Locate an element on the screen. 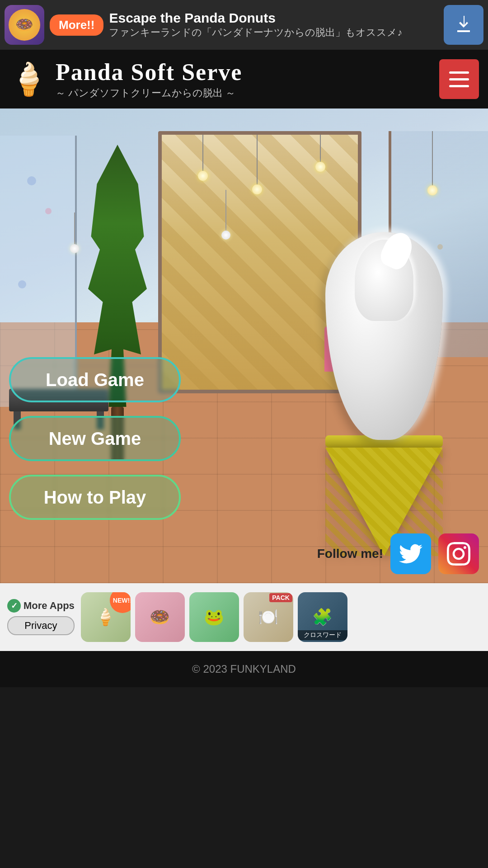 The image size is (488, 868). app-thumbnails: 🍦 NEW!! 🍩 🐸 🍽️ PACK 🧩 クロスワード is located at coordinates (281, 617).